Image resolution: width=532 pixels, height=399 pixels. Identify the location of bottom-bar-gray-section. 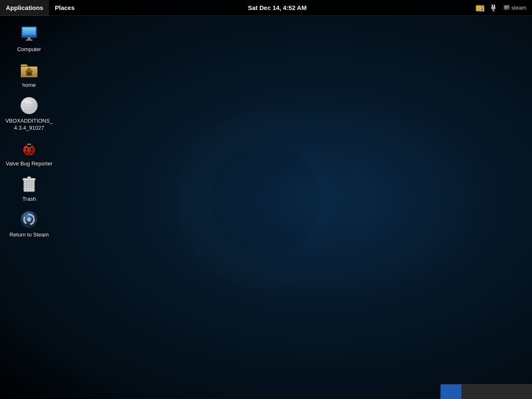
(497, 392).